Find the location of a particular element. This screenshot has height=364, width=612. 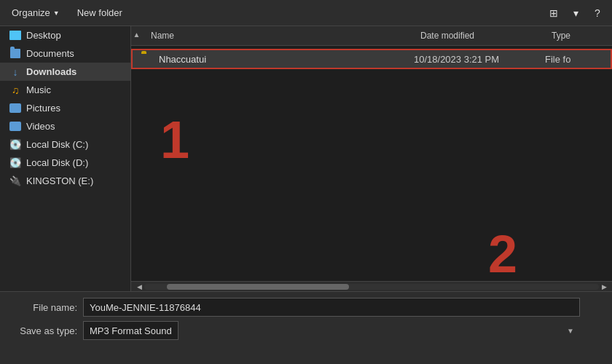

desktop-icon is located at coordinates (15, 36).